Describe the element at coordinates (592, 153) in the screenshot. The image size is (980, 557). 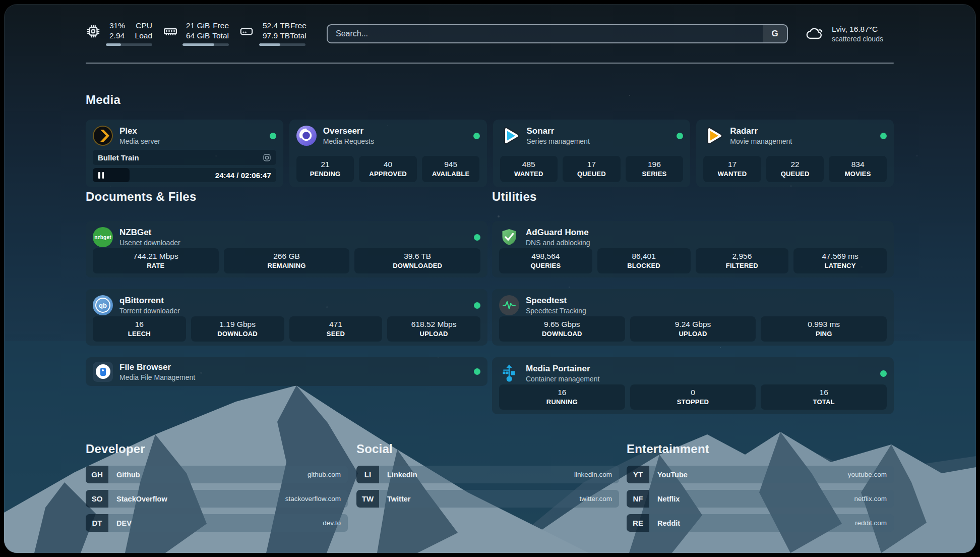
I see `sonarr-card: Sonarr Series management 485 WANTED 17 Q…` at that location.